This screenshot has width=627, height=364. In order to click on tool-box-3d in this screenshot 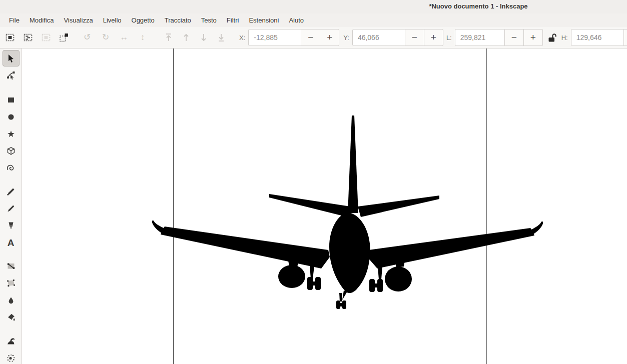, I will do `click(11, 151)`.